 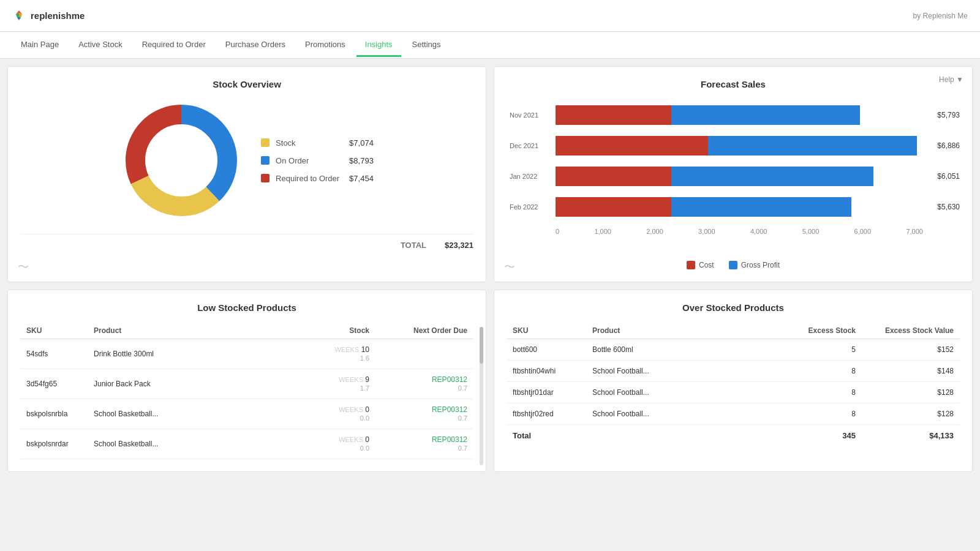 What do you see at coordinates (951, 80) in the screenshot?
I see `help-button: Help ▼` at bounding box center [951, 80].